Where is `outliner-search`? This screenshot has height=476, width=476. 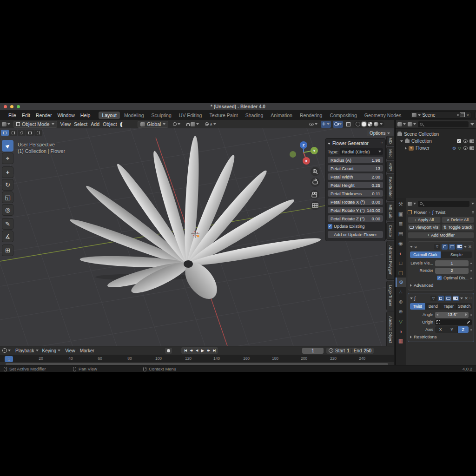 outliner-search is located at coordinates (443, 125).